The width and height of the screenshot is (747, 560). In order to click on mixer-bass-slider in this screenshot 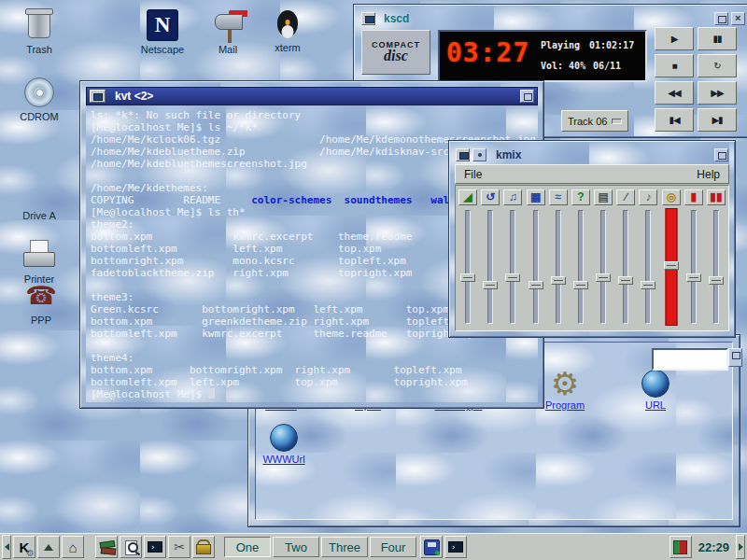, I will do `click(490, 268)`.